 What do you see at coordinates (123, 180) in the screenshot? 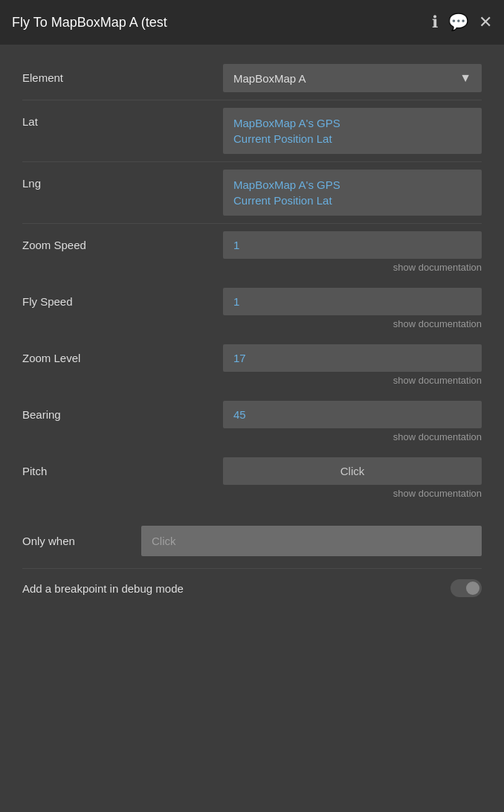
I see `lng-label: Lng` at bounding box center [123, 180].